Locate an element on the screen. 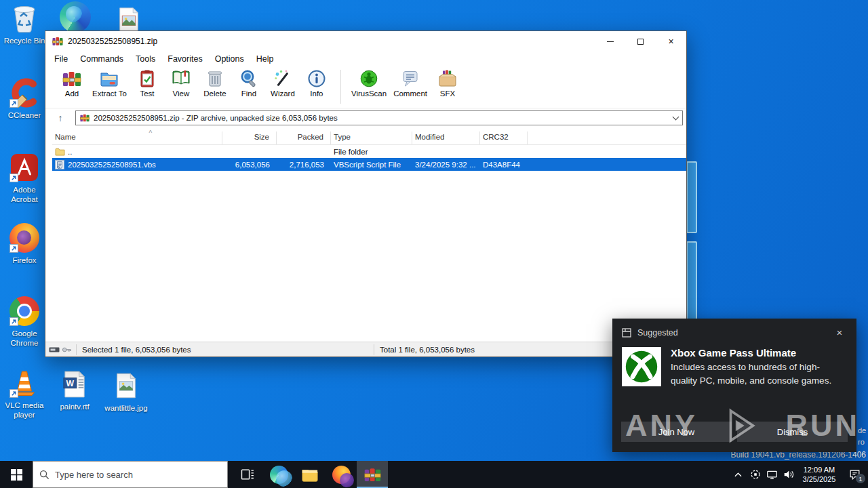 This screenshot has width=868, height=488. minimize-button is located at coordinates (610, 41).